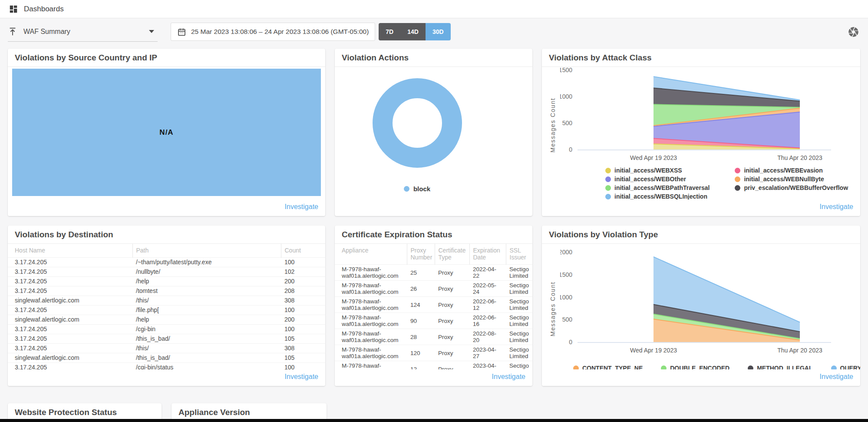 This screenshot has height=422, width=868. Describe the element at coordinates (167, 301) in the screenshot. I see `table-row: singlewaf.alertlogic.com/this/308` at that location.